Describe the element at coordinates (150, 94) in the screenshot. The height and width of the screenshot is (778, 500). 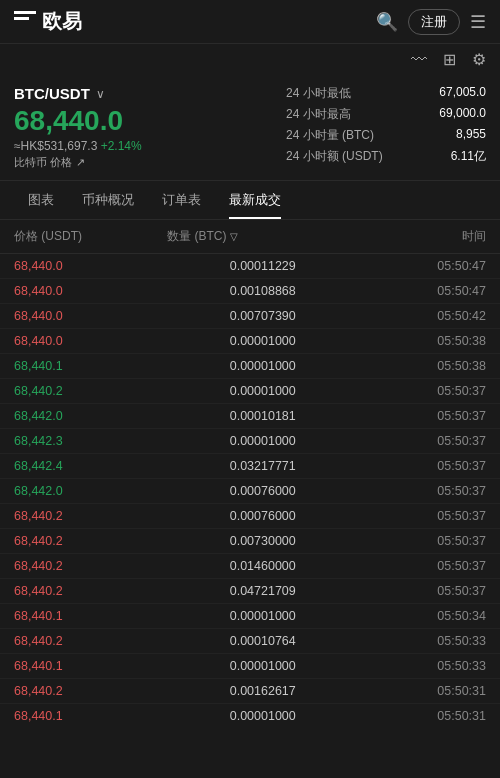
I see `pair-row: BTC/USDT ∨` at that location.